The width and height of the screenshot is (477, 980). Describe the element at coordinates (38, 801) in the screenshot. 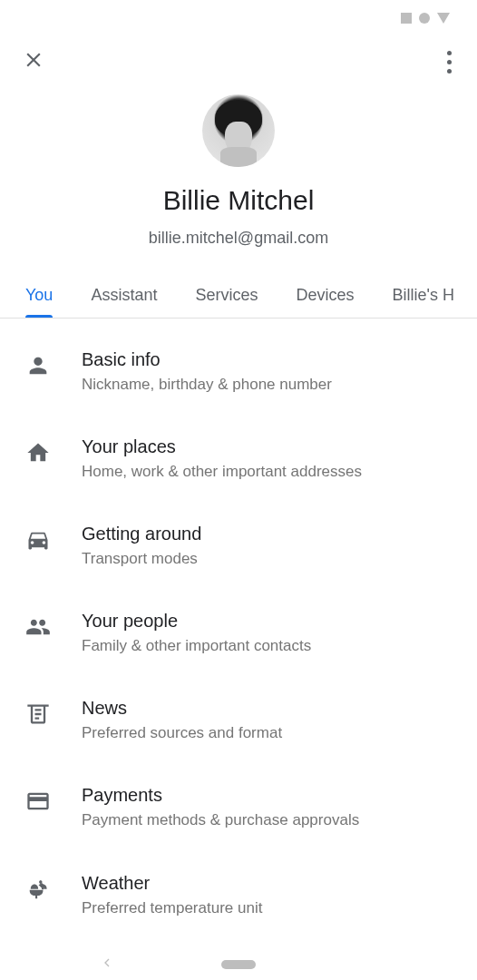

I see `card-icon` at that location.